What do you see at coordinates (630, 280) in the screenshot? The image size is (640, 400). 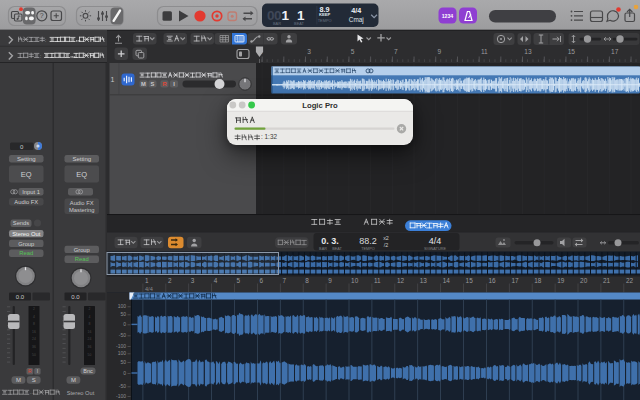 I see `svg-text: 22` at bounding box center [630, 280].